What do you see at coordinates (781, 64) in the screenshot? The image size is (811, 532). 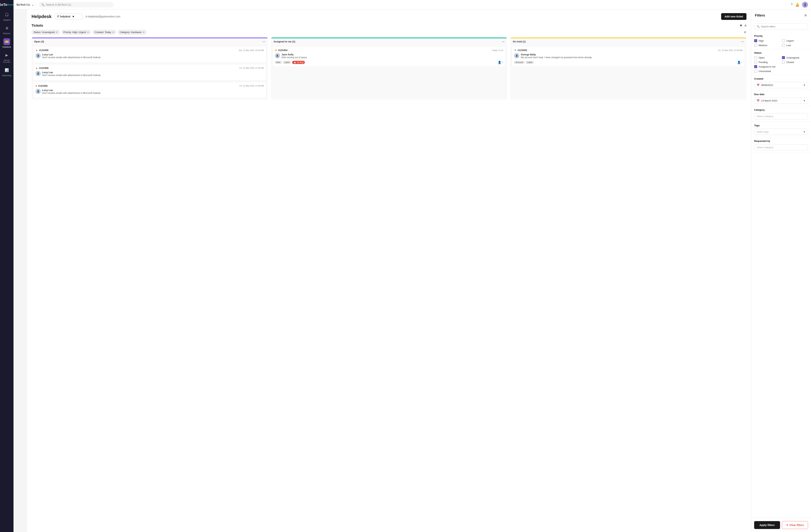 I see `status-checkboxes: Open Unassigned Pending Closed Assigned …` at bounding box center [781, 64].